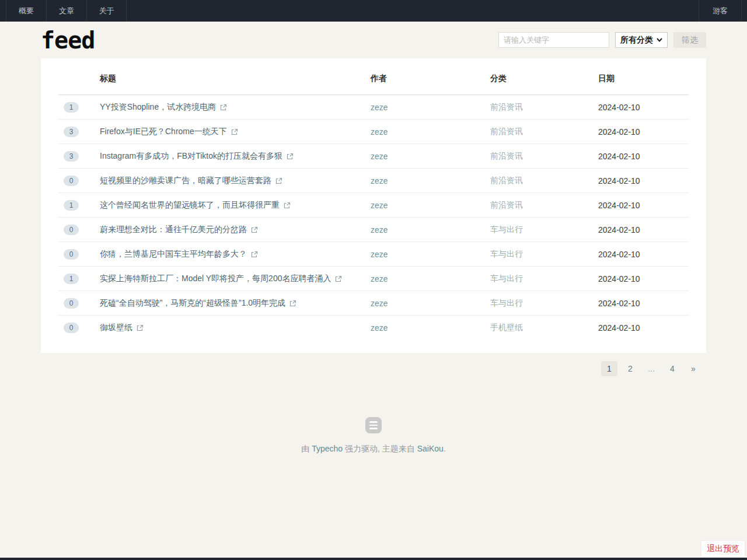 The height and width of the screenshot is (560, 747). Describe the element at coordinates (374, 181) in the screenshot. I see `table-row: 0 短视频里的沙雕卖课广告，暗藏了哪些运营套路 zeze 前沿资讯 2024-0…` at that location.